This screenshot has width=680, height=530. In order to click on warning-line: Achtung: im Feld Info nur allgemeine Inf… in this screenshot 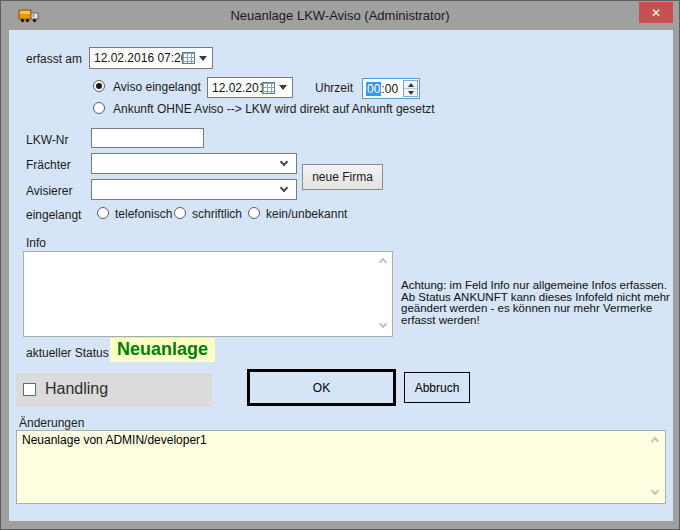, I will do `click(539, 286)`.